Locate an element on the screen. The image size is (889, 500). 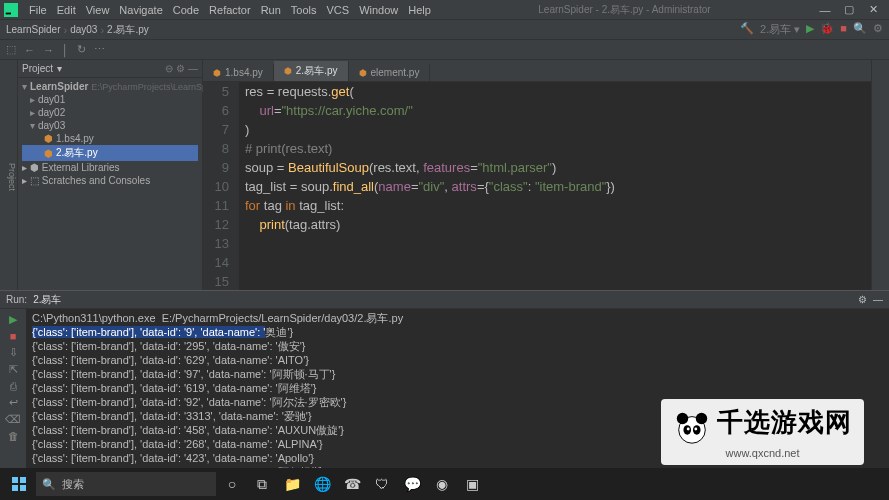
gutter: 56789101112131415 is located at coordinates (221, 186).